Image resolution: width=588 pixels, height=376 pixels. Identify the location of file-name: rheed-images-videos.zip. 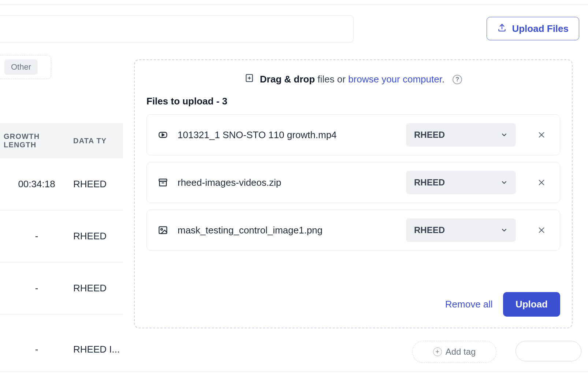
(287, 183).